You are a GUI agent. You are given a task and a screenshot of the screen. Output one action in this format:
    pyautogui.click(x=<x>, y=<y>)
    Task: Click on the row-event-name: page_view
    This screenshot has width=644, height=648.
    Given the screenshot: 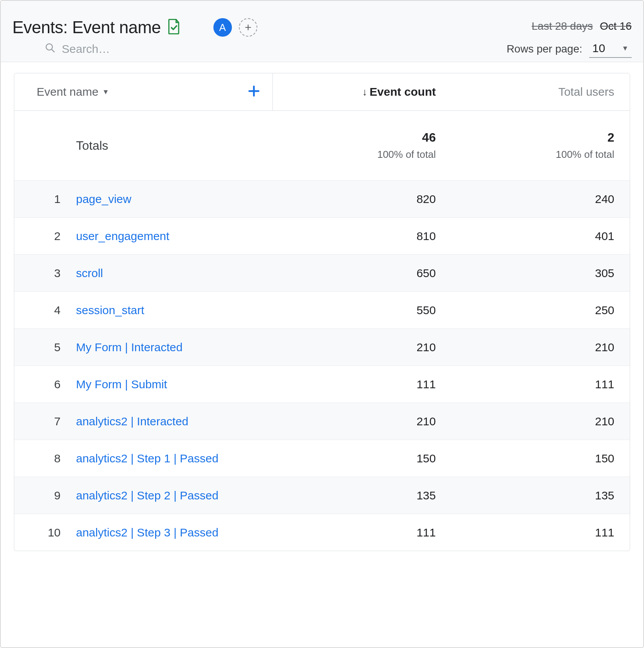 What is the action you would take?
    pyautogui.click(x=174, y=199)
    